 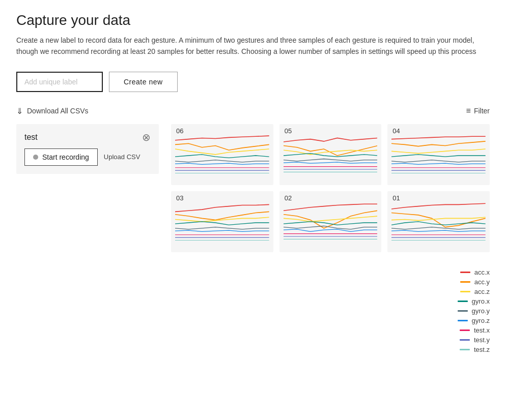 What do you see at coordinates (463, 311) in the screenshot?
I see `legend-gyro-y-color` at bounding box center [463, 311].